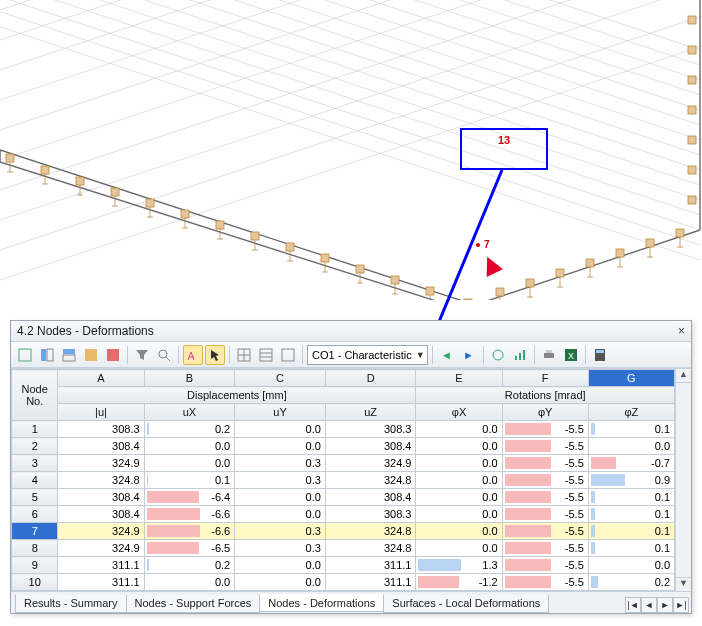 The width and height of the screenshot is (702, 626). I want to click on row-header: 9, so click(35, 566).